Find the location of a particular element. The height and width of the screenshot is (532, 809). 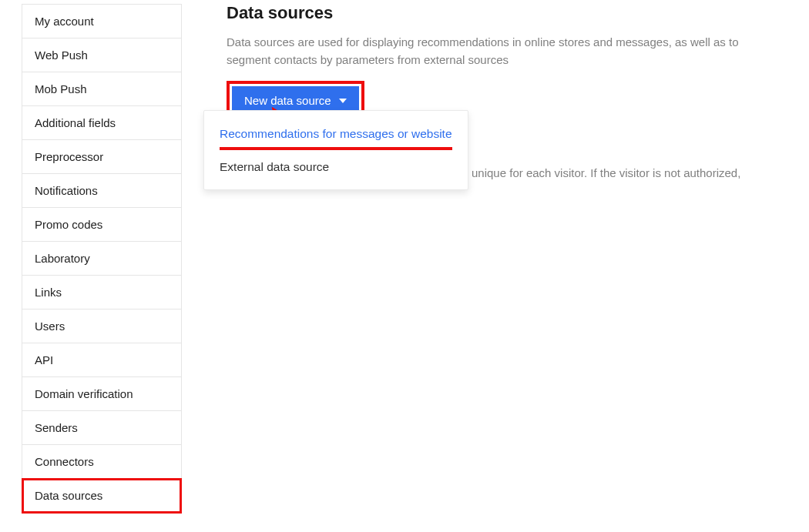

sidebar-item-preprocessor: Preprocessor is located at coordinates (102, 157).